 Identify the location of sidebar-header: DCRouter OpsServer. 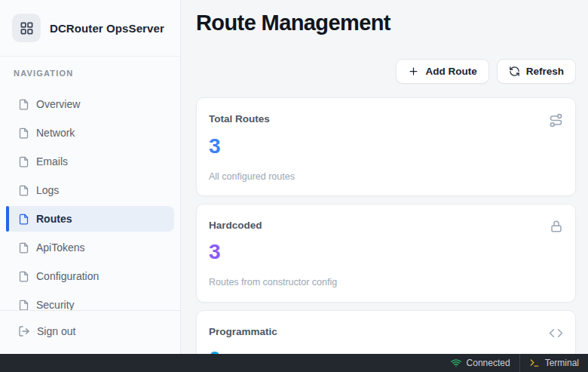
(90, 29).